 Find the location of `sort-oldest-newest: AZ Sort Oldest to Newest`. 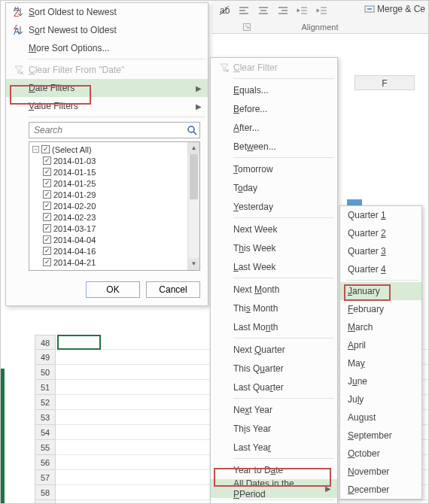

sort-oldest-newest: AZ Sort Oldest to Newest is located at coordinates (107, 12).